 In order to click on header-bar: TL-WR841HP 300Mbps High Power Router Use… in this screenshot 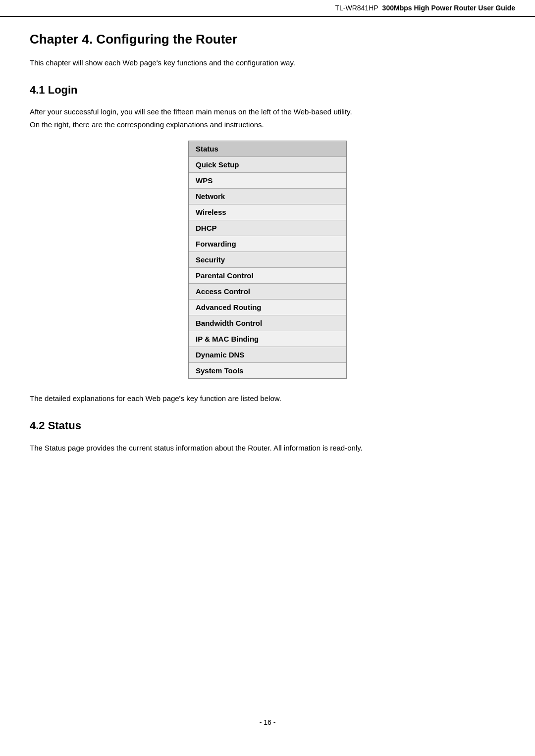, I will do `click(268, 8)`.